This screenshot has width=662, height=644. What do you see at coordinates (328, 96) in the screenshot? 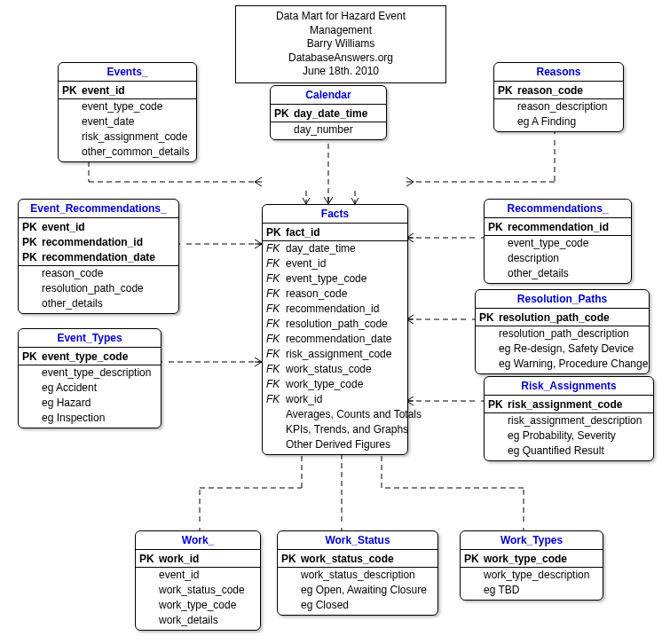
I see `entity-title: Calendar` at bounding box center [328, 96].